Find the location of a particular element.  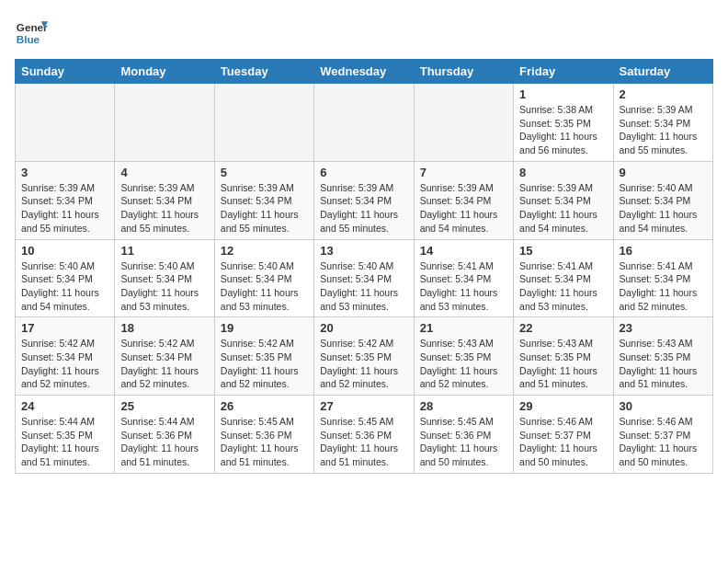

day-number: 13 is located at coordinates (364, 250).